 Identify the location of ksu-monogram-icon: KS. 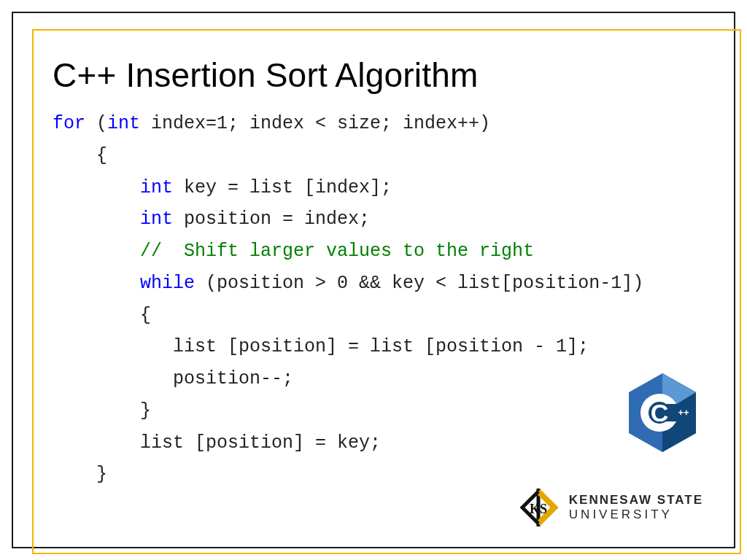
(538, 508).